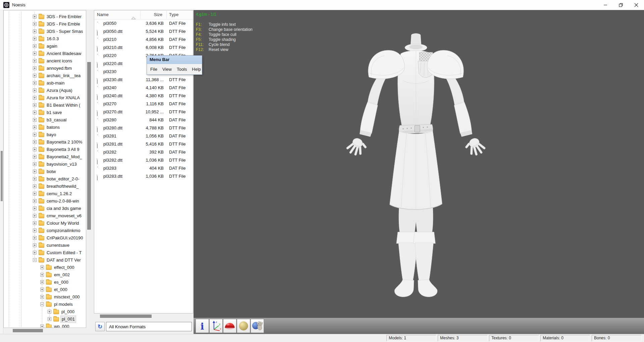 This screenshot has width=644, height=342. I want to click on tree-item: es_000, so click(45, 282).